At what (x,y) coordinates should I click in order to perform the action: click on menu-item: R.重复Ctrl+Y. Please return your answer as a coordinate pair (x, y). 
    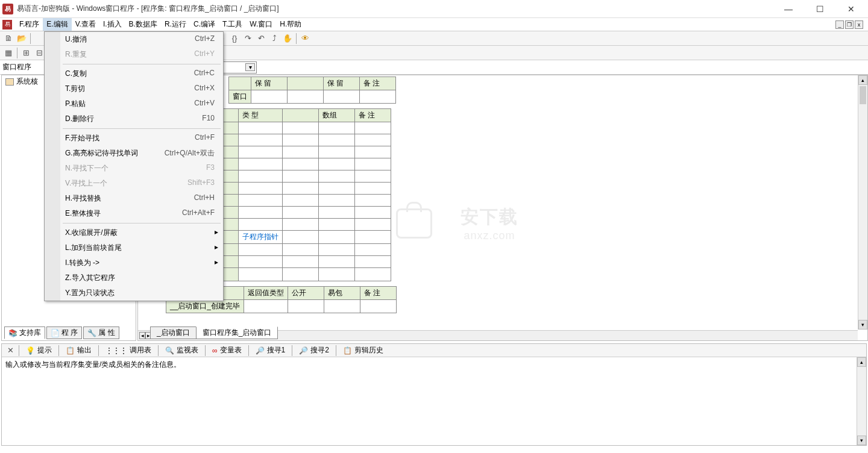
    Looking at the image, I should click on (134, 54).